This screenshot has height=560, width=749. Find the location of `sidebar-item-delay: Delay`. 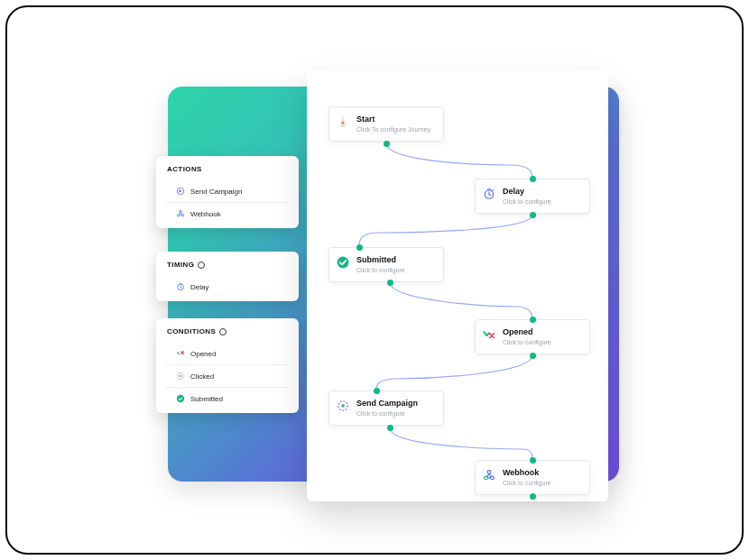

sidebar-item-delay: Delay is located at coordinates (227, 287).